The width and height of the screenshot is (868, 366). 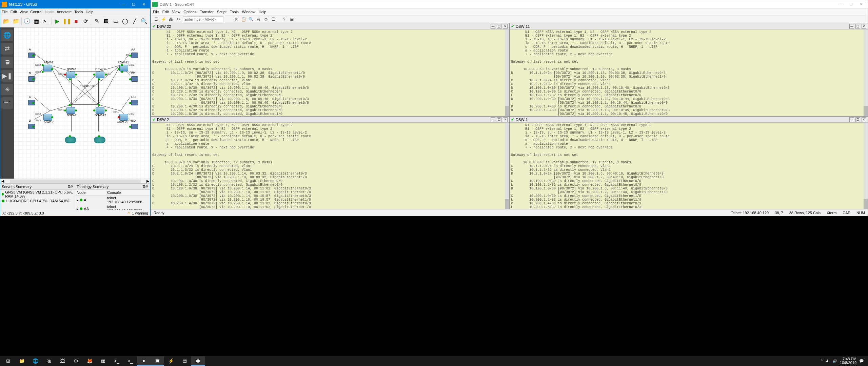 What do you see at coordinates (8, 361) in the screenshot?
I see `start-button: ⊞` at bounding box center [8, 361].